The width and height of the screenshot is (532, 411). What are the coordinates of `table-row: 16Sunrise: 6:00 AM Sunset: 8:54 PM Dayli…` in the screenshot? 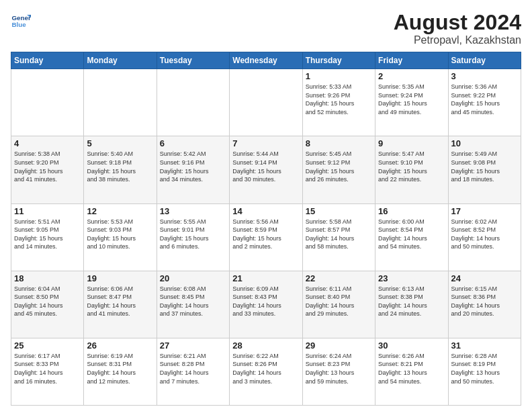 It's located at (412, 237).